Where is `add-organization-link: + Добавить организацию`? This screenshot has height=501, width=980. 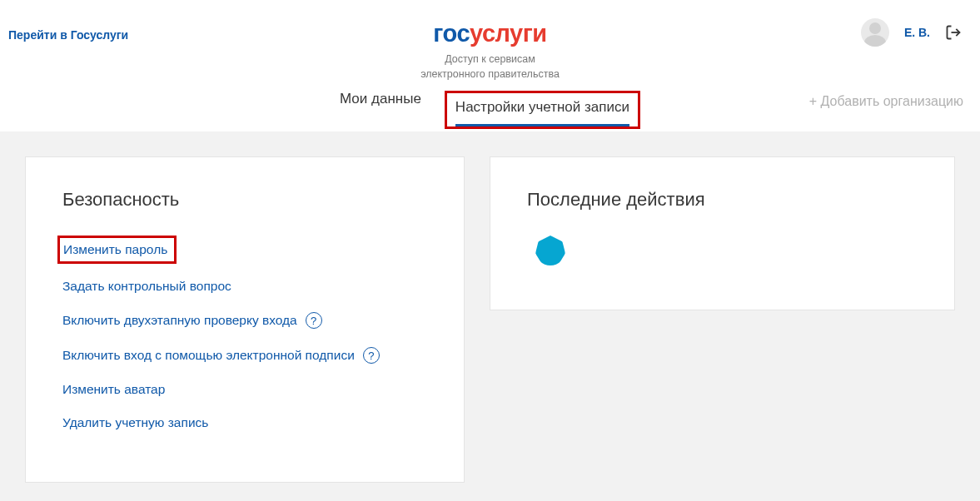
add-organization-link: + Добавить организацию is located at coordinates (886, 102).